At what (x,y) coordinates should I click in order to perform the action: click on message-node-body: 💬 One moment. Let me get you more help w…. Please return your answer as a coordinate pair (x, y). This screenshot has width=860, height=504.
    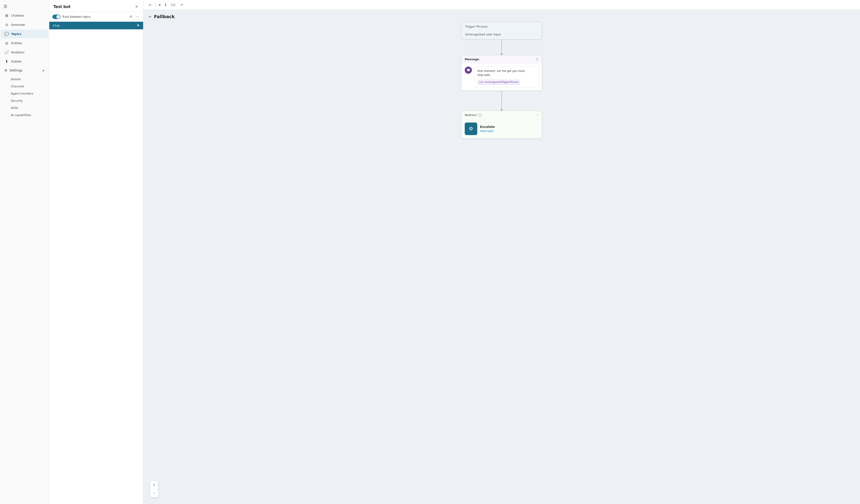
    Looking at the image, I should click on (502, 77).